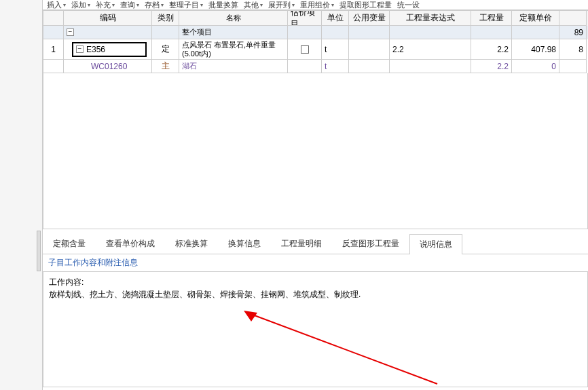 This screenshot has width=588, height=390. What do you see at coordinates (315, 282) in the screenshot?
I see `content-title: 工作内容:` at bounding box center [315, 282].